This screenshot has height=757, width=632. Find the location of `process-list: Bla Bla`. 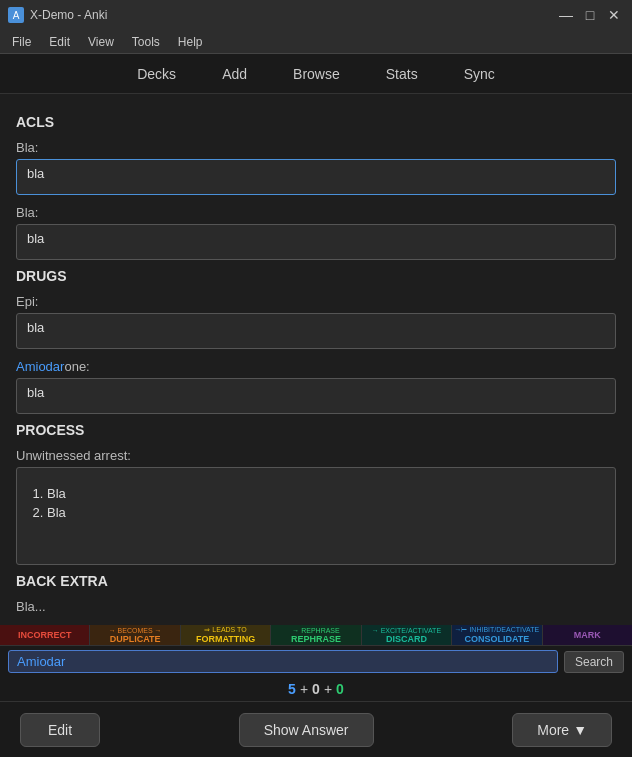

process-list: Bla Bla is located at coordinates (316, 516).